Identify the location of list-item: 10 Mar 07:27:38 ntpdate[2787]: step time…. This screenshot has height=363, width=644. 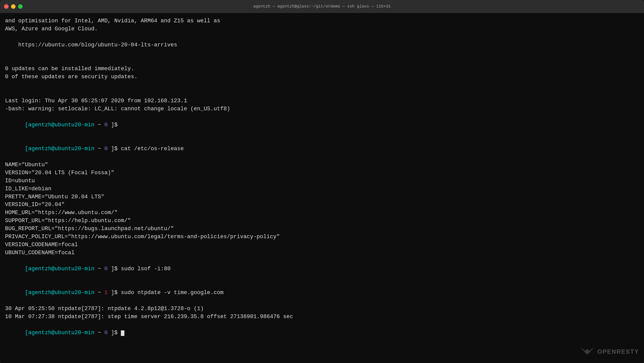
(322, 317).